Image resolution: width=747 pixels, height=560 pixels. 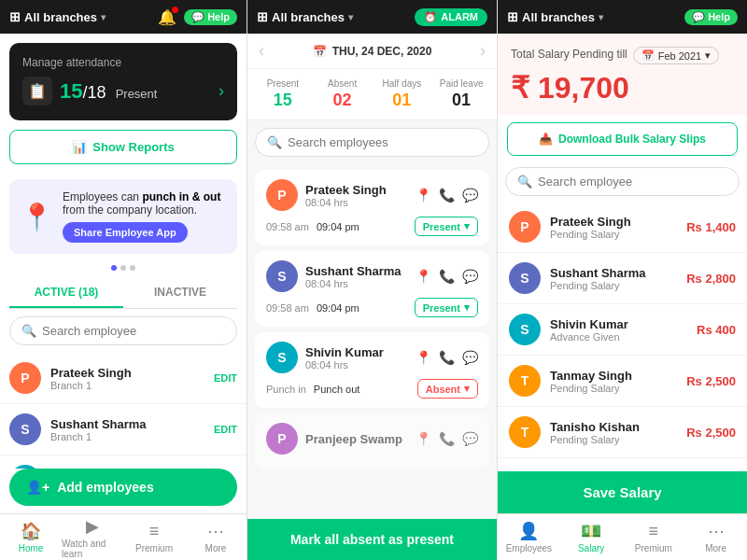 I want to click on prev-date-button: ‹, so click(x=261, y=50).